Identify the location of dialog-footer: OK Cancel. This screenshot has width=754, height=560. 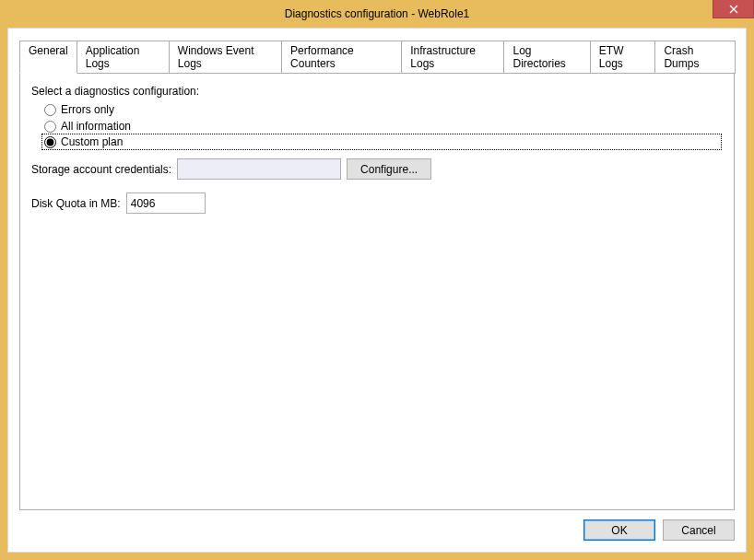
(377, 525).